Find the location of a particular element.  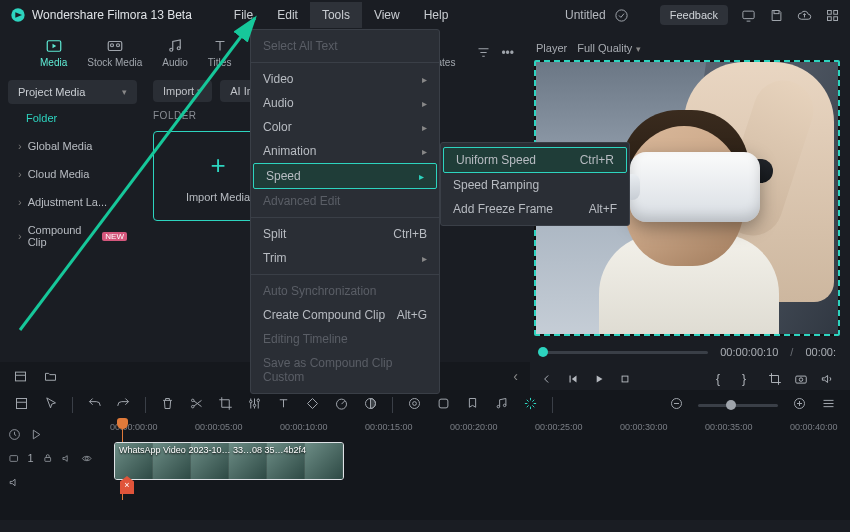

menu-animation: Animation▸ is located at coordinates (345, 151).